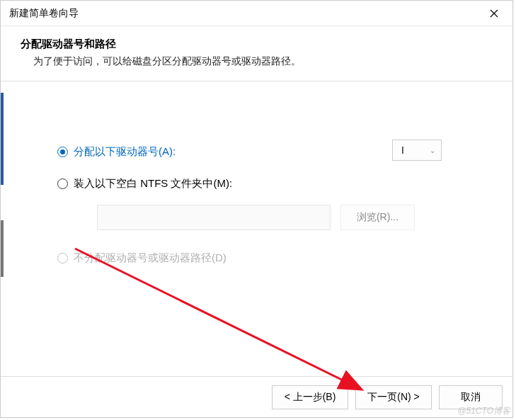 Image resolution: width=516 pixels, height=420 pixels. I want to click on mount-path-input, so click(214, 217).